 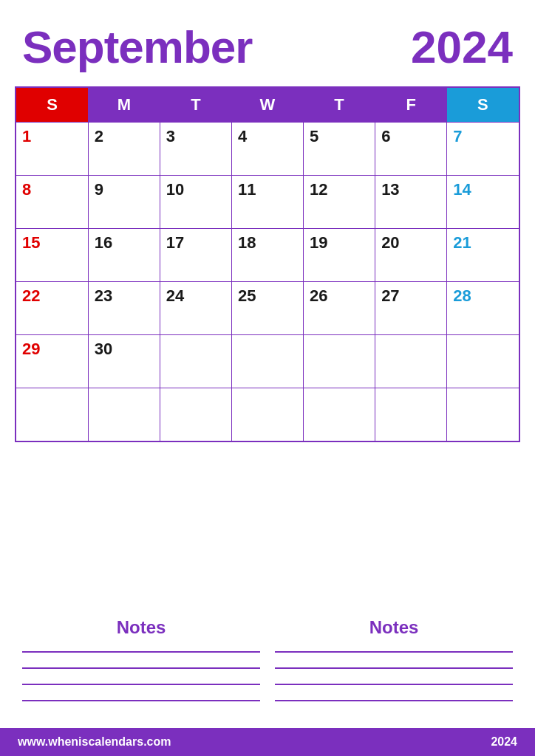 I want to click on calendar-row, so click(x=268, y=415).